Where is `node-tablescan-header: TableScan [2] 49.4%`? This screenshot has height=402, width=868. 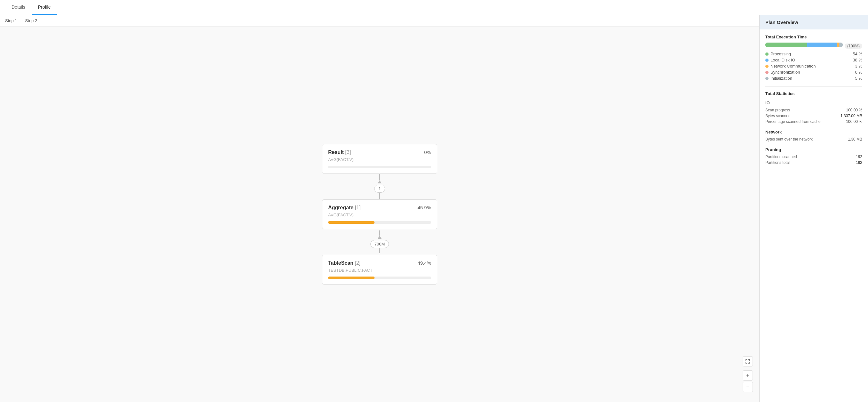 node-tablescan-header: TableScan [2] 49.4% is located at coordinates (379, 263).